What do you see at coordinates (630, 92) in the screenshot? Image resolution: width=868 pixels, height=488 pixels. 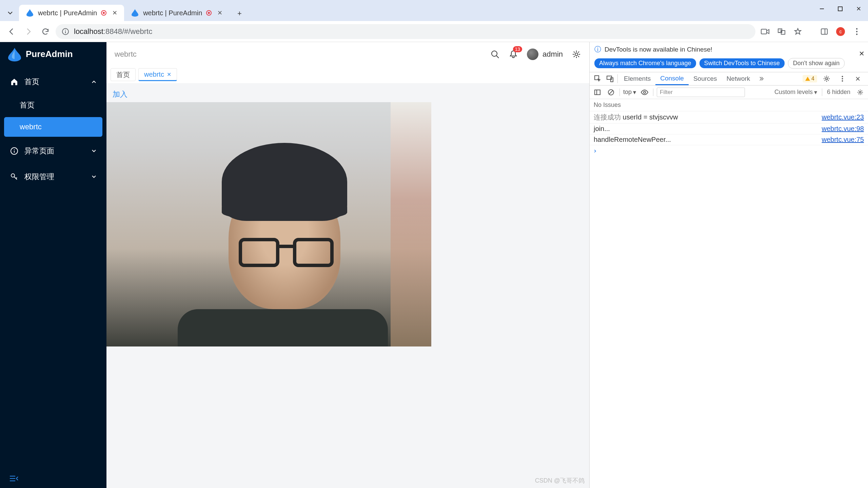 I see `execution-context-select: top ▾` at bounding box center [630, 92].